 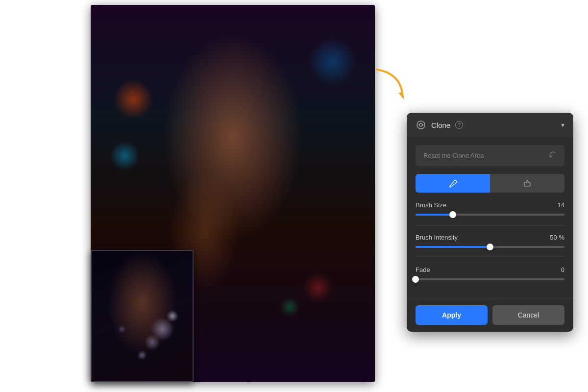 What do you see at coordinates (490, 205) in the screenshot?
I see `brush-size-label-row: Brush Size 14` at bounding box center [490, 205].